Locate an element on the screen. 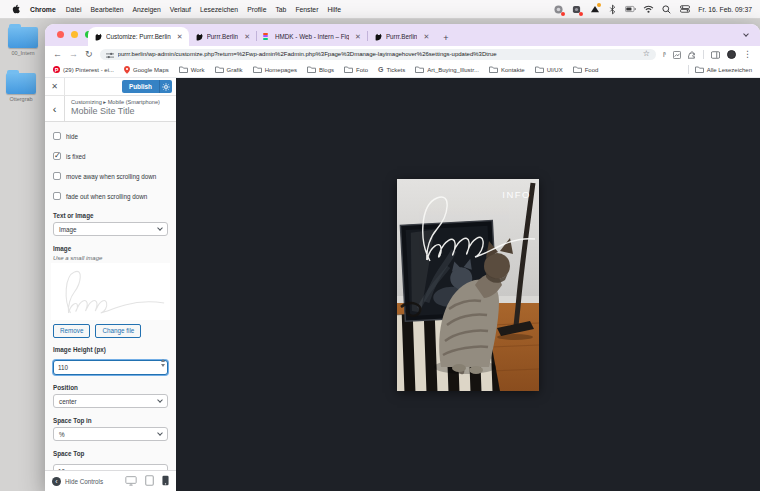 The height and width of the screenshot is (491, 760). mobile-preview-icon is located at coordinates (166, 481).